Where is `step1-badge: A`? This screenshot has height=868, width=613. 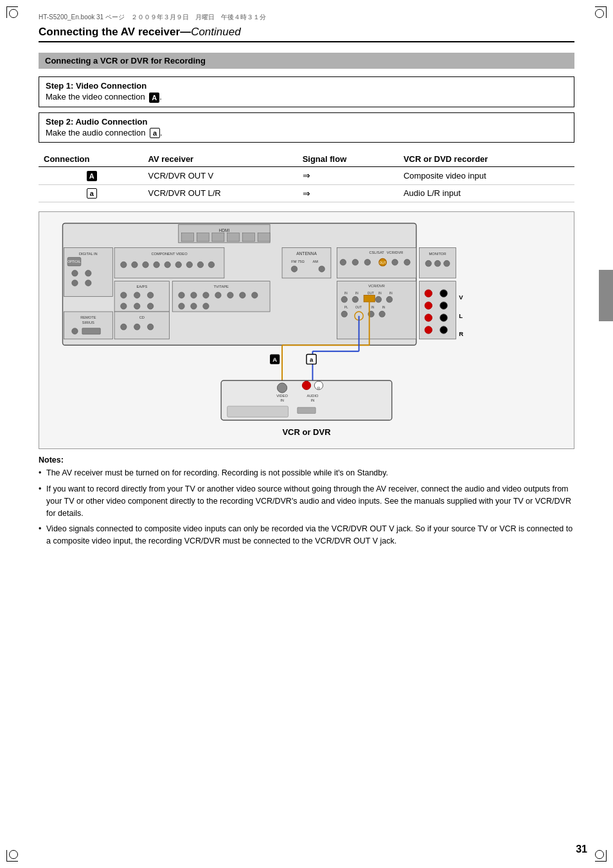
step1-badge: A is located at coordinates (154, 98).